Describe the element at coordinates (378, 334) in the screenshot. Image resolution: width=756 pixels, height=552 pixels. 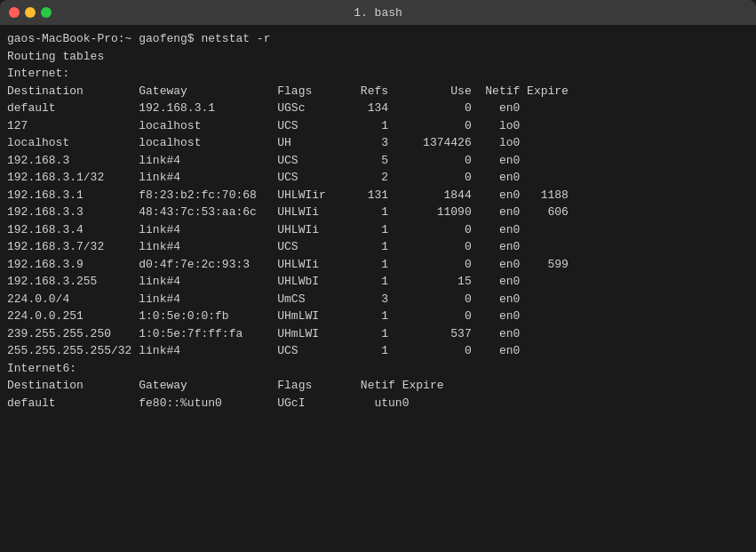
I see `terminal-line-row14: 239.255.255.250 1:0:5e:7f:ff:fa UHmLWI 1…` at that location.